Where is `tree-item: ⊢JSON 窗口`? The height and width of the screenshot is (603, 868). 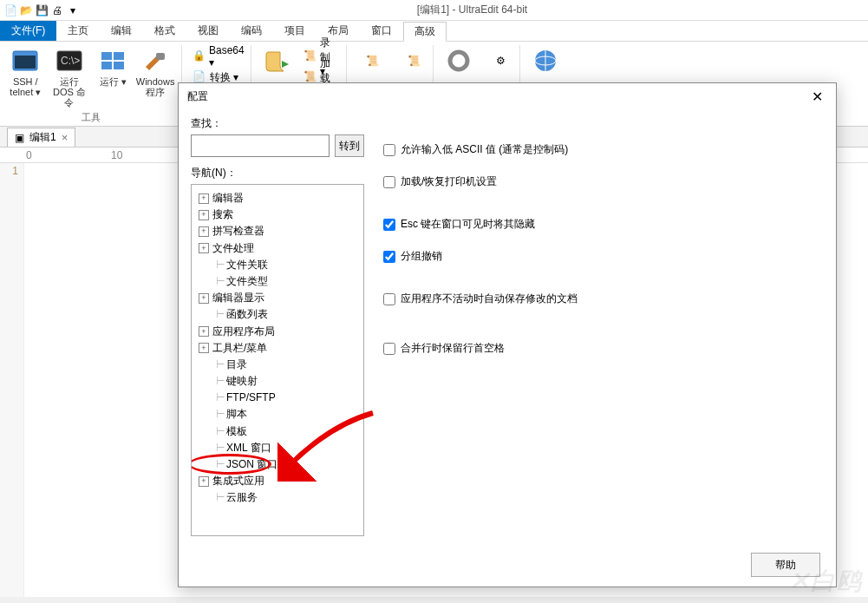
tree-item: ⊢JSON 窗口 is located at coordinates (277, 465).